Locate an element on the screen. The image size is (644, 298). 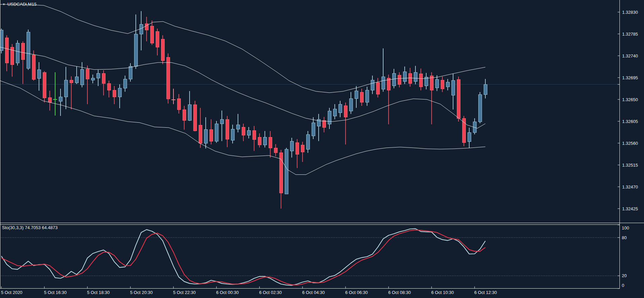
sto-axis-label: 100 is located at coordinates (626, 228).